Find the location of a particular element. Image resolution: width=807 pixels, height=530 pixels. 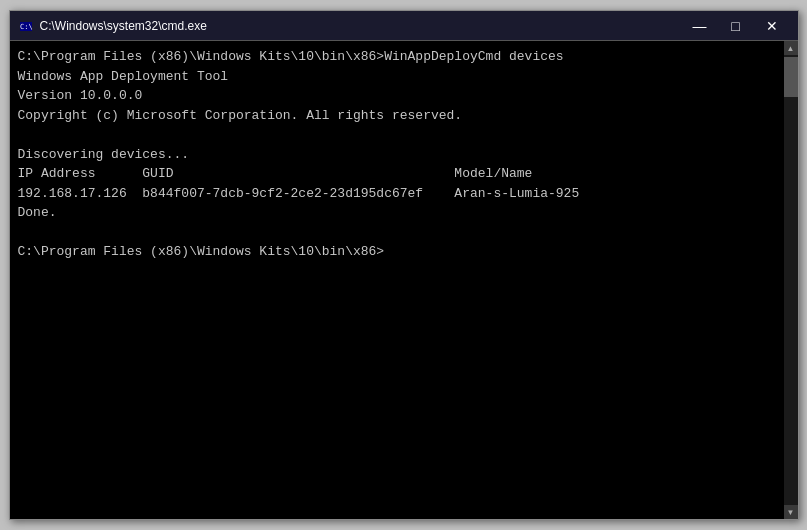

scrollbar-track is located at coordinates (791, 280).